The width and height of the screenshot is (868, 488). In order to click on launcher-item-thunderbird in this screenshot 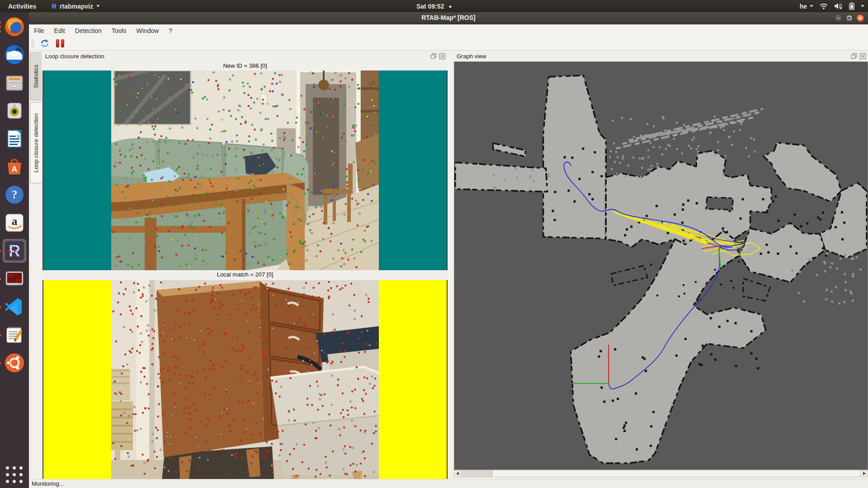, I will do `click(14, 55)`.